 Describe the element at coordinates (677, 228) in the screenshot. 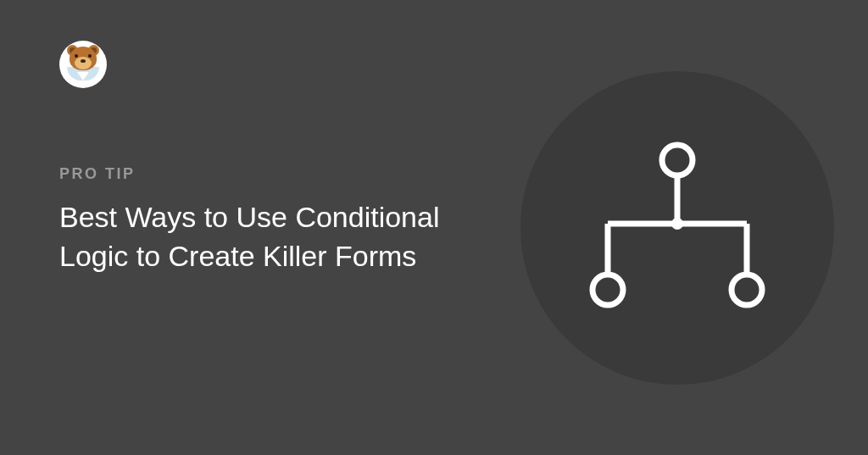

I see `branch-logic-icon` at that location.